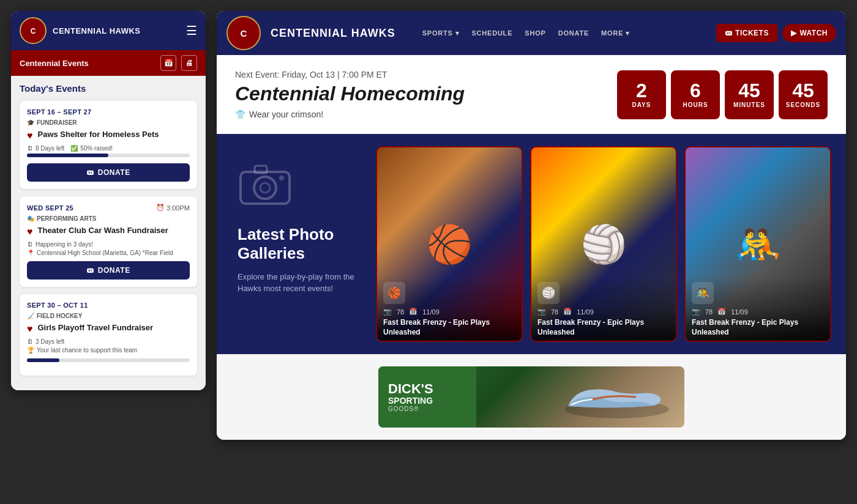 Image resolution: width=857 pixels, height=504 pixels. Describe the element at coordinates (108, 208) in the screenshot. I see `event-date-row: WED SEPT 25 ⏰ 3:00PM` at that location.